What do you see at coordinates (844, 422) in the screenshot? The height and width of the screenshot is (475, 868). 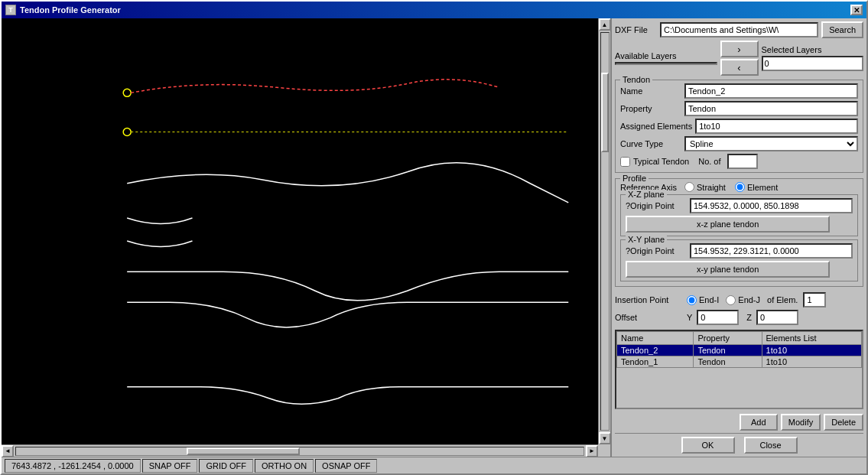 I see `delete-button: Delete` at bounding box center [844, 422].